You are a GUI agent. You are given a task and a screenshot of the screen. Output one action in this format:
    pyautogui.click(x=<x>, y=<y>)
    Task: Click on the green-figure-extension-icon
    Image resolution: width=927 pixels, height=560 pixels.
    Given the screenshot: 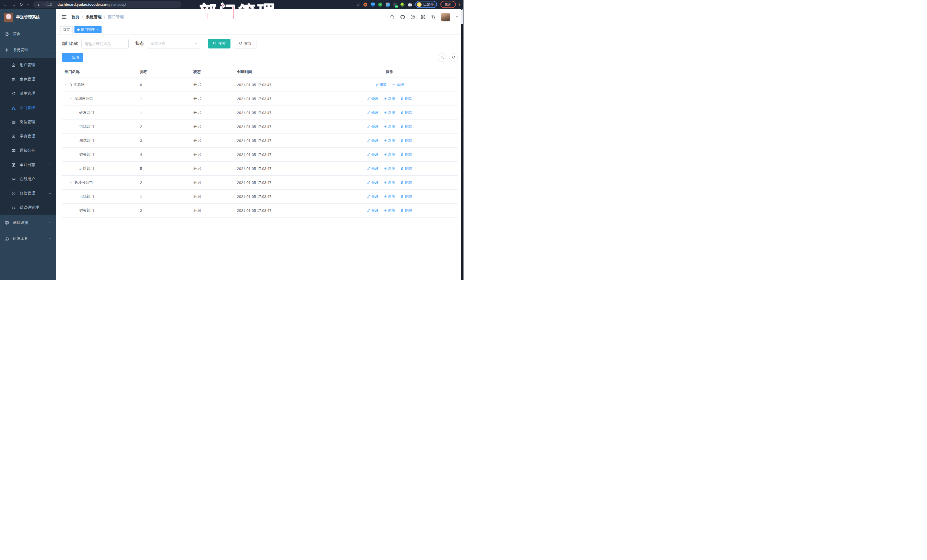 What is the action you would take?
    pyautogui.click(x=403, y=5)
    